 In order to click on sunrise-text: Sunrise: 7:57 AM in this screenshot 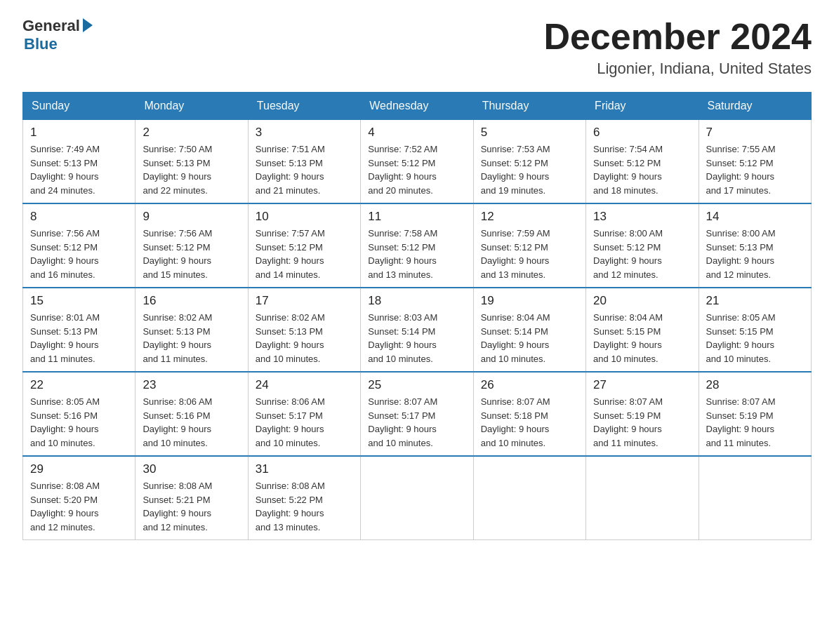, I will do `click(291, 233)`.